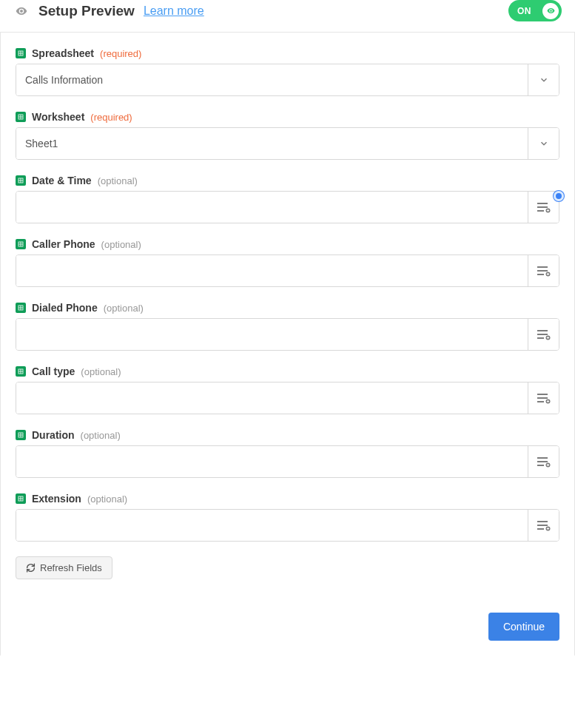  I want to click on caller-phone-input-row, so click(287, 271).